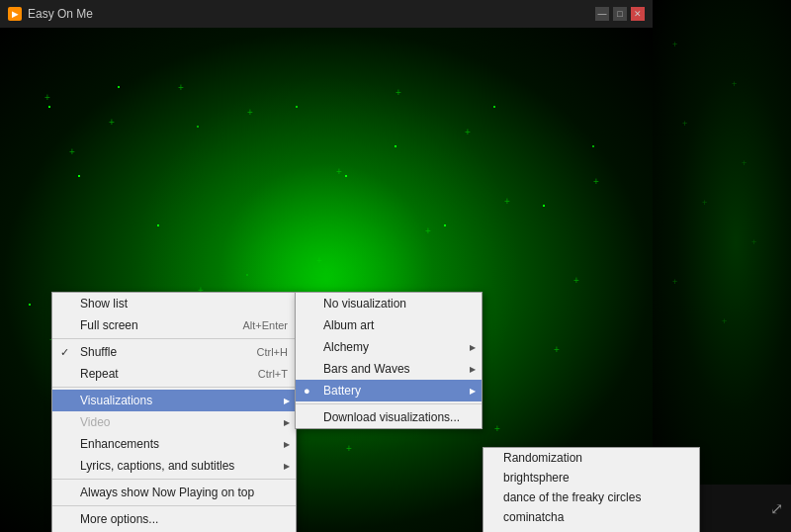 Image resolution: width=791 pixels, height=532 pixels. I want to click on menu-label-show-list: Show list, so click(104, 304).